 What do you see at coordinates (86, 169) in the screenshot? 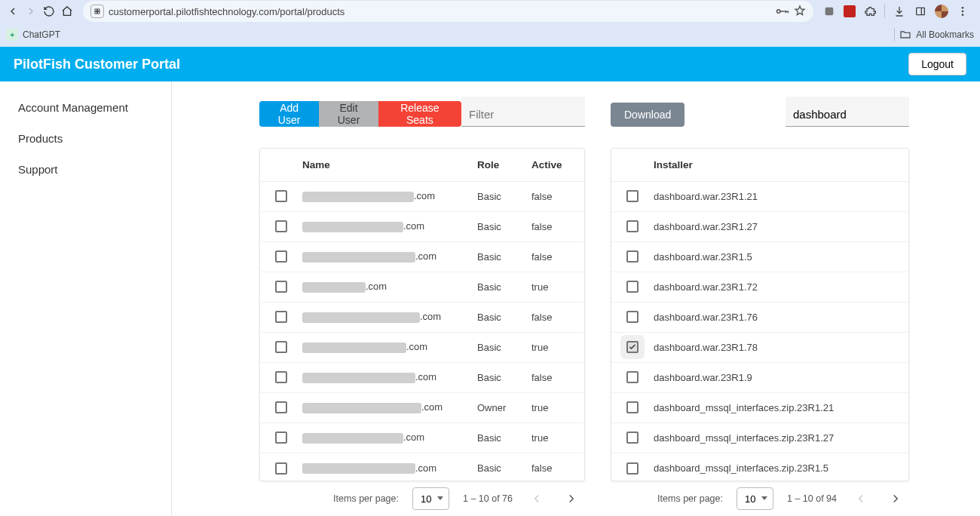
I see `sidebar-item-support: Support` at bounding box center [86, 169].